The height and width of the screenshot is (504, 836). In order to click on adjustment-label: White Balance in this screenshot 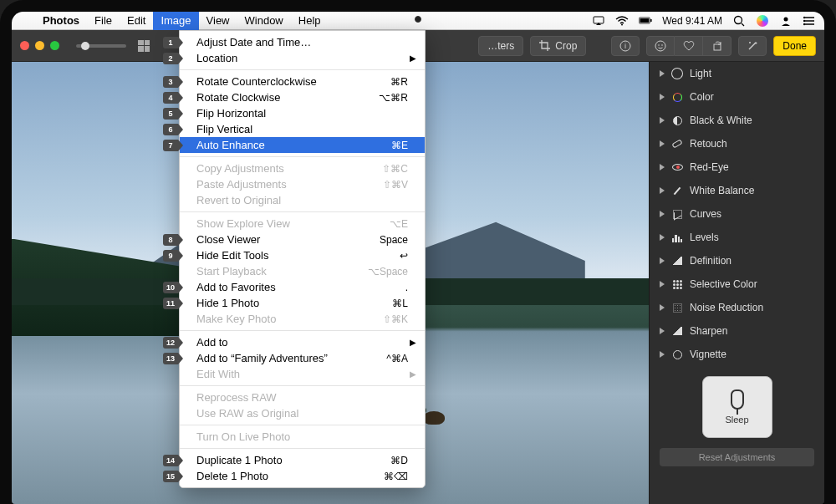, I will do `click(722, 191)`.